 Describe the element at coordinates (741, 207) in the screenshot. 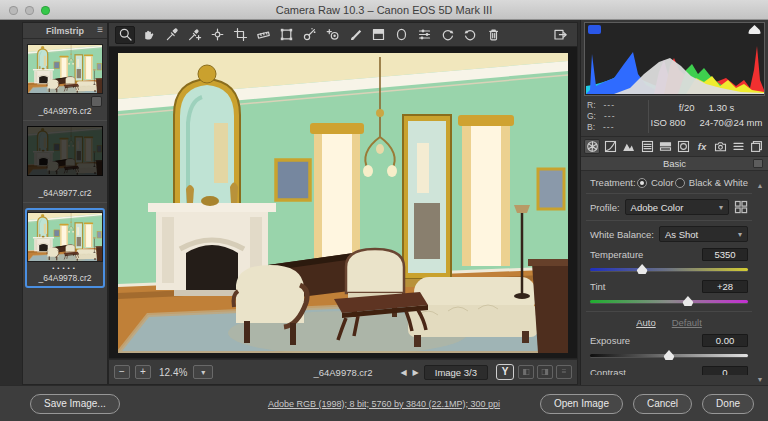

I see `profile-browser-icon` at that location.